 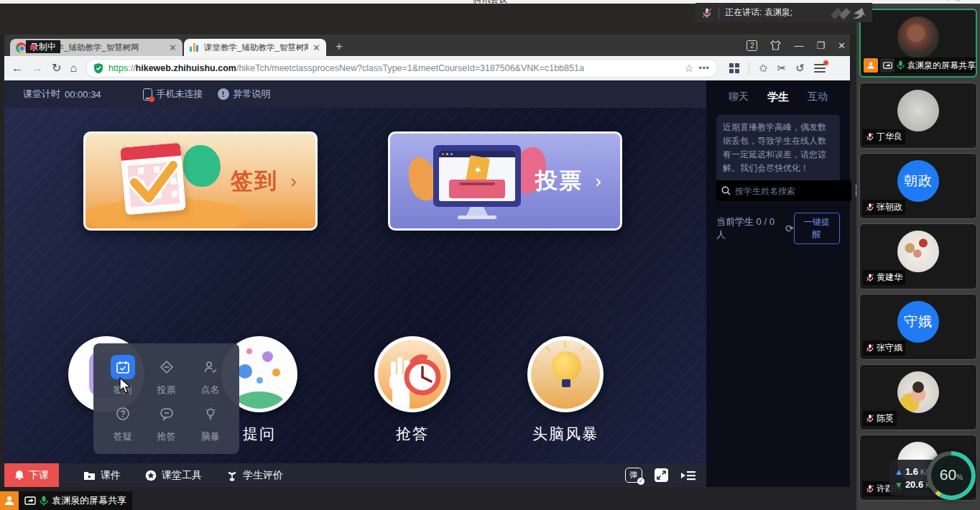 What do you see at coordinates (174, 476) in the screenshot?
I see `class-tools-button: 课堂工具` at bounding box center [174, 476].